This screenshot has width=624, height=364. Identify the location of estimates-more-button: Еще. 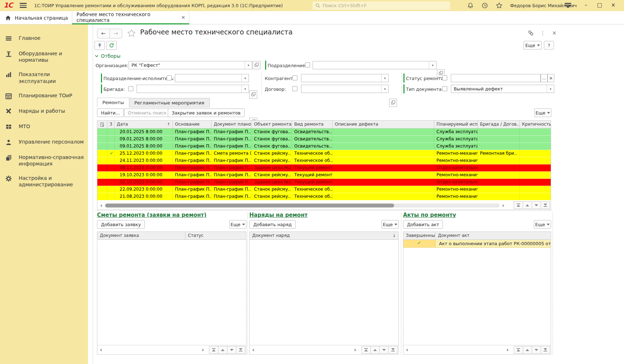
(238, 224).